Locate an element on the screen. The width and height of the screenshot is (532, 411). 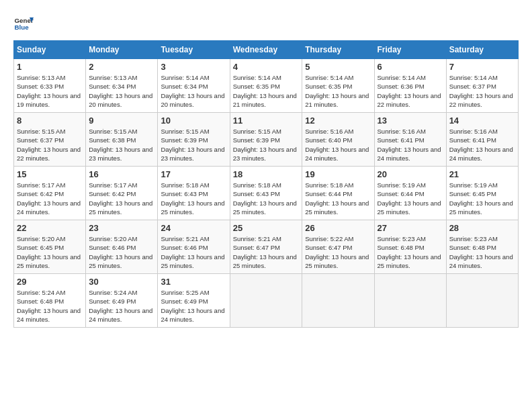
weekday-header-row: SundayMondayTuesdayWednesdayThursdayFrid… is located at coordinates (266, 50).